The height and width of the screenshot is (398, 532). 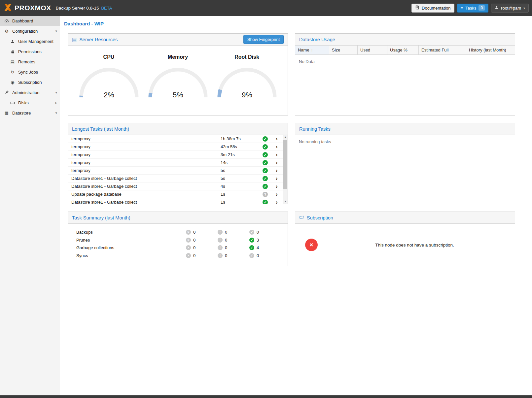 I want to click on panel-title: Subscription, so click(x=320, y=218).